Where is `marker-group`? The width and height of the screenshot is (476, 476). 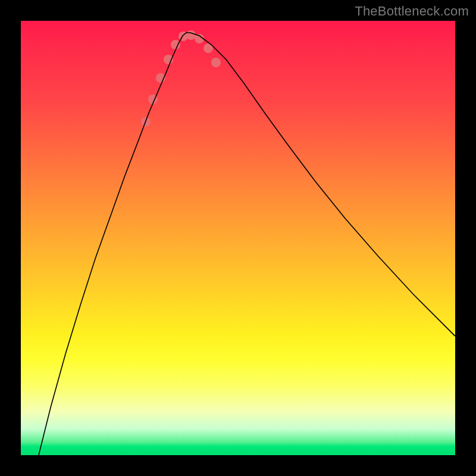 marker-group is located at coordinates (181, 79).